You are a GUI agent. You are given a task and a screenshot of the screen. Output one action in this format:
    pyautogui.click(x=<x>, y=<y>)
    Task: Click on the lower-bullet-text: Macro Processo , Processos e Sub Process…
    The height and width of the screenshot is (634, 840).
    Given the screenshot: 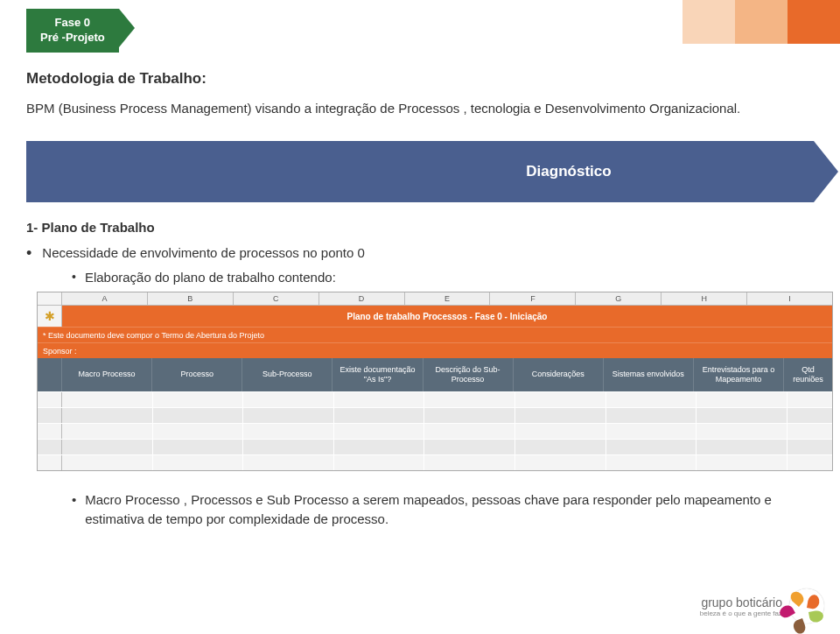 What is the action you would take?
    pyautogui.click(x=438, y=510)
    